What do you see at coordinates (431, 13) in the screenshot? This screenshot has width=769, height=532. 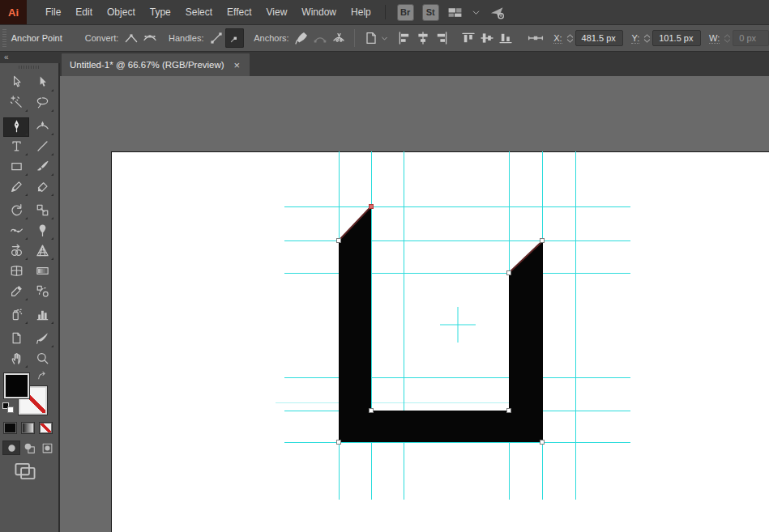 I see `stock-button: St` at bounding box center [431, 13].